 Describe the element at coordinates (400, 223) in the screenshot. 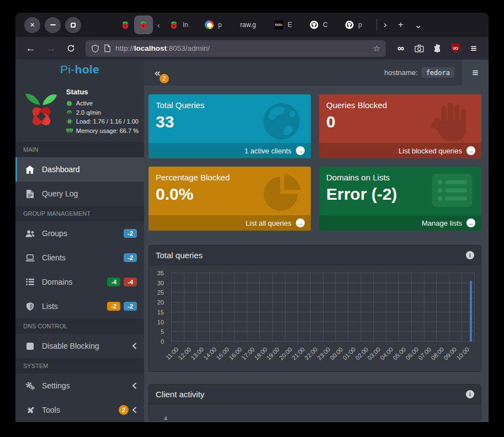

I see `manage-lists-link: Manage lists →` at that location.